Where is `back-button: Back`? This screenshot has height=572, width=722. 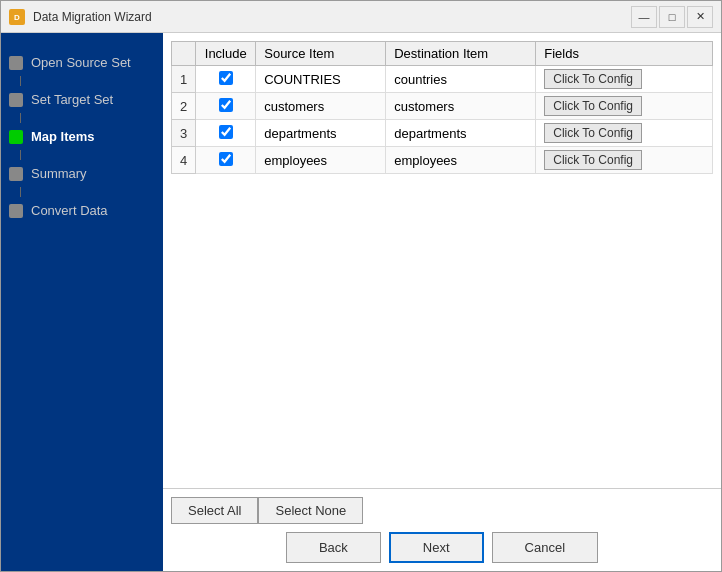 back-button: Back is located at coordinates (334, 548).